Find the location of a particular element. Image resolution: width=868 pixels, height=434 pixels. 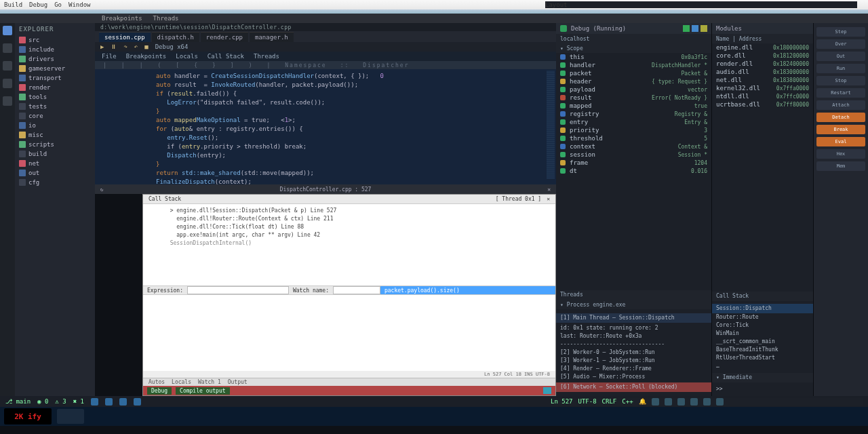

warnings-indicator: ⚠ 3 is located at coordinates (60, 401).